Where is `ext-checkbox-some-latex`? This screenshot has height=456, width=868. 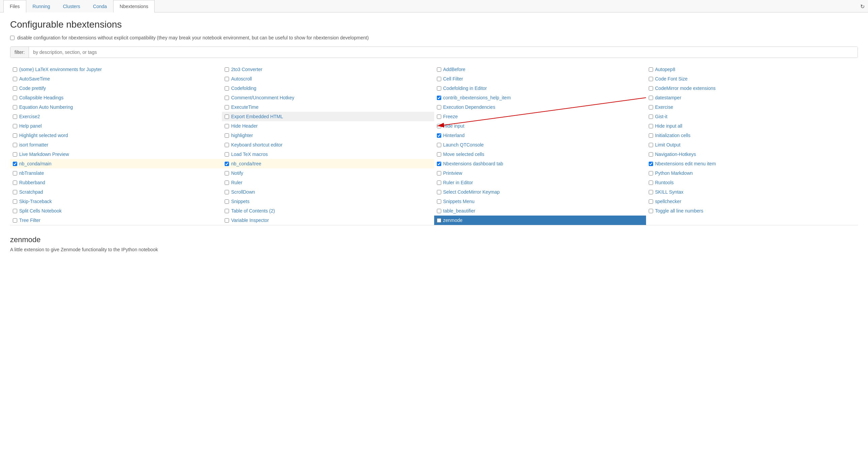
ext-checkbox-some-latex is located at coordinates (15, 69).